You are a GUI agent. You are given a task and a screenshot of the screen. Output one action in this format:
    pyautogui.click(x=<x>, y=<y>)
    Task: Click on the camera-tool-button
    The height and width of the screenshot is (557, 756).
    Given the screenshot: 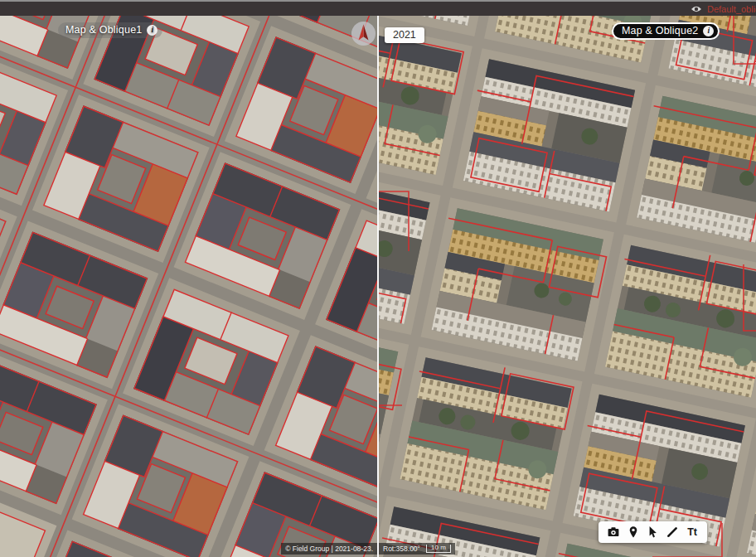 What is the action you would take?
    pyautogui.click(x=613, y=532)
    